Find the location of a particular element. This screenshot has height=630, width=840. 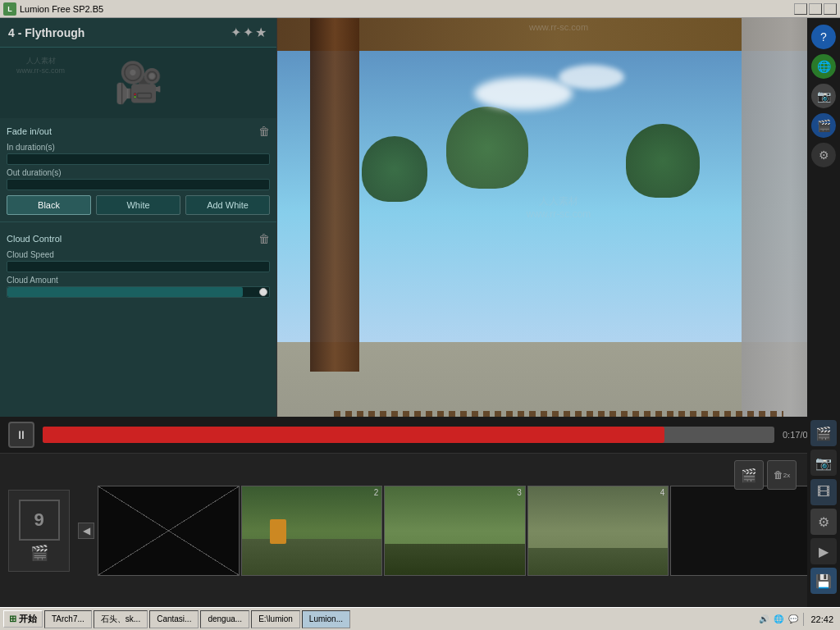

film-strip-icon: 🎞 is located at coordinates (824, 492).